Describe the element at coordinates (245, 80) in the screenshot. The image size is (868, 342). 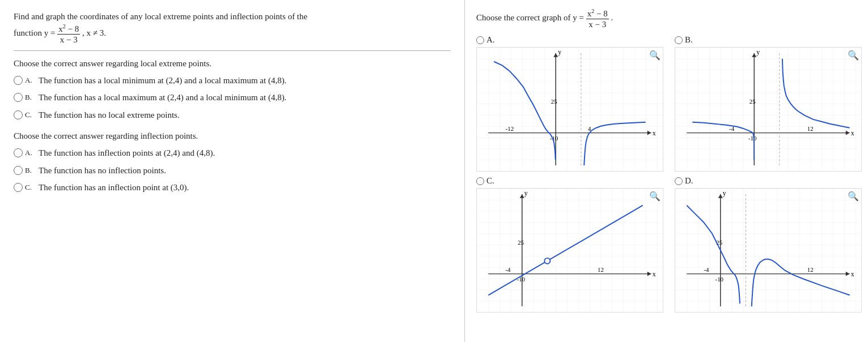
I see `extreme-text-A: The function has a local minimum at (2,4…` at that location.